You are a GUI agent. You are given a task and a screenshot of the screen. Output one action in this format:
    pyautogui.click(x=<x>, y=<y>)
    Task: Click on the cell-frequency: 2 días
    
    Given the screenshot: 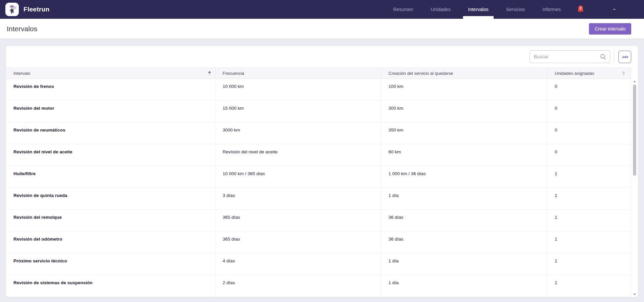 What is the action you would take?
    pyautogui.click(x=298, y=286)
    